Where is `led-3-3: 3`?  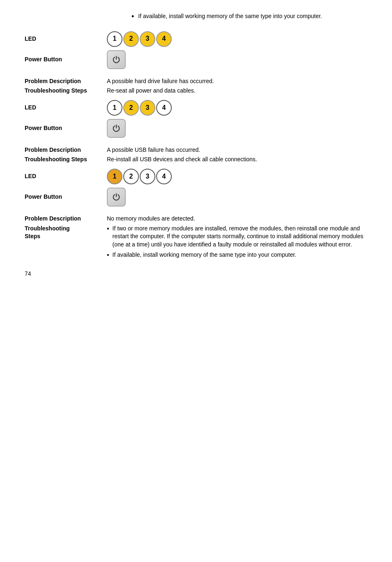
led-3-3: 3 is located at coordinates (148, 176).